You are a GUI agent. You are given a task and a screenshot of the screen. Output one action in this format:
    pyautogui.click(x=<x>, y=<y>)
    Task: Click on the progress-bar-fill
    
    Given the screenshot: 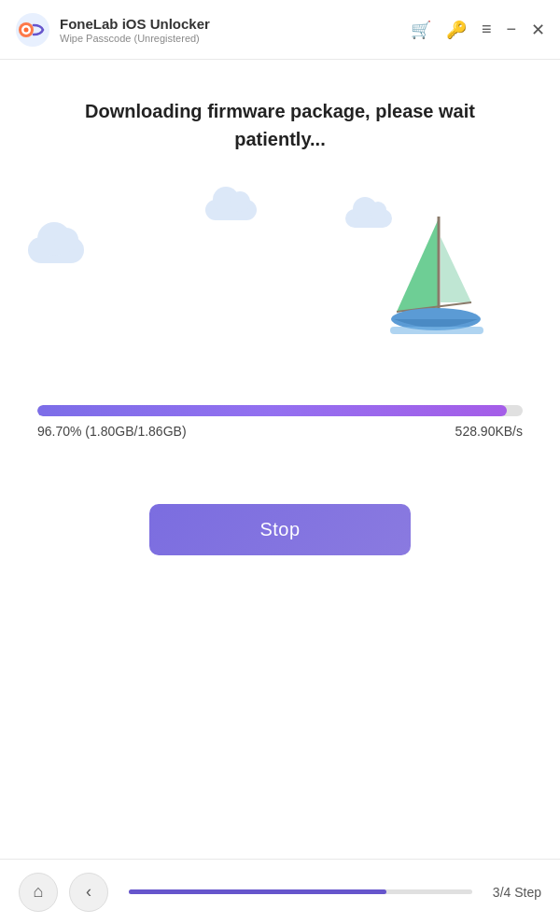 What is the action you would take?
    pyautogui.click(x=273, y=411)
    